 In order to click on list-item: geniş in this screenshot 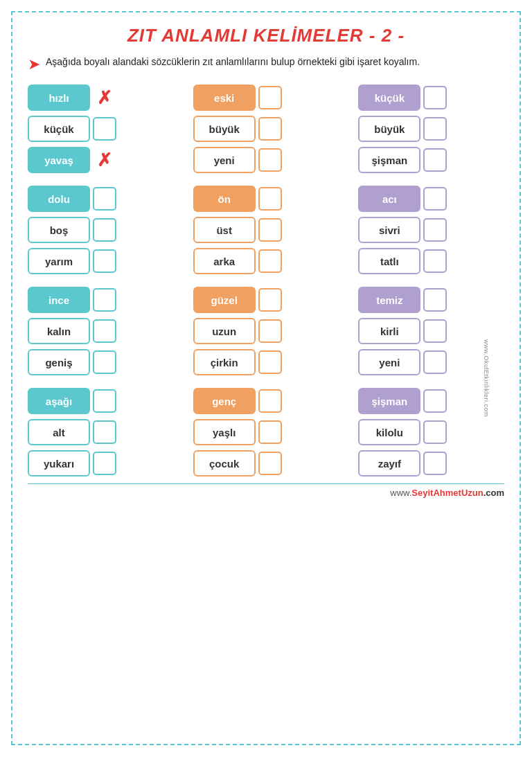, I will do `click(101, 362)`.